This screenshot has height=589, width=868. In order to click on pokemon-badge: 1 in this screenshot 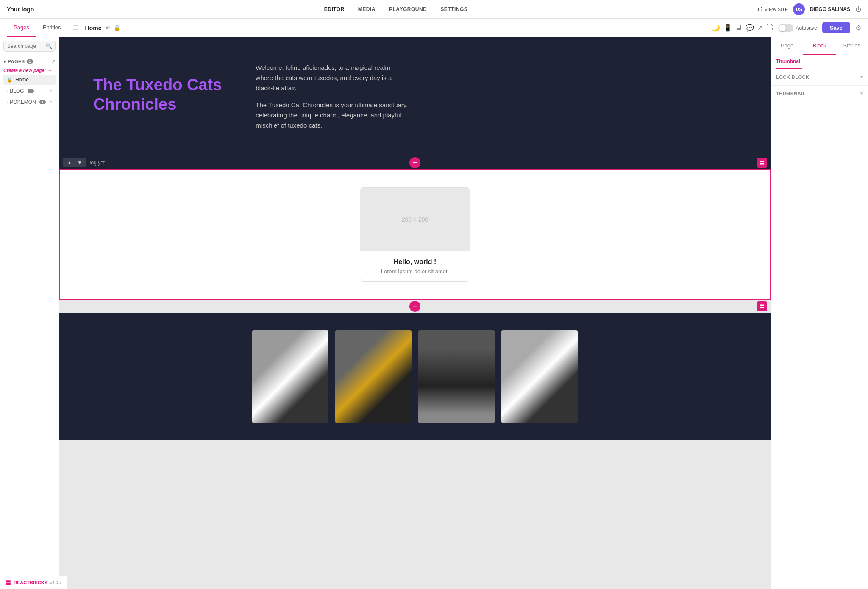, I will do `click(42, 102)`.